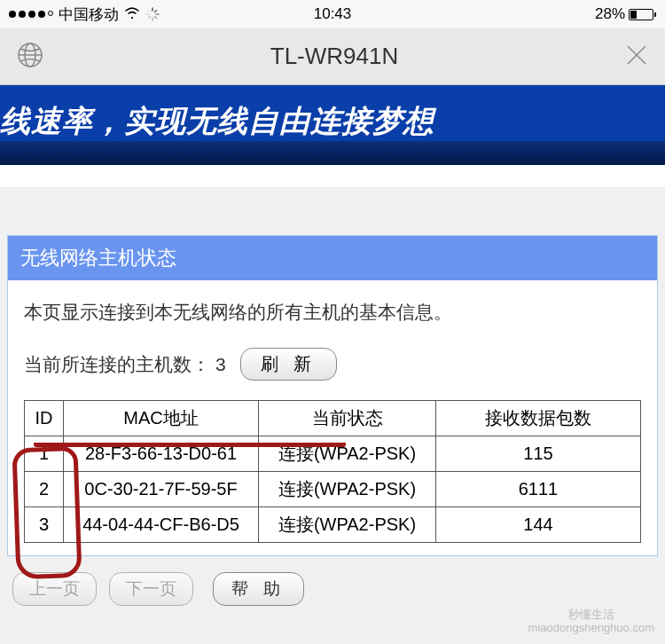  Describe the element at coordinates (259, 589) in the screenshot. I see `help-button: 帮 助` at that location.